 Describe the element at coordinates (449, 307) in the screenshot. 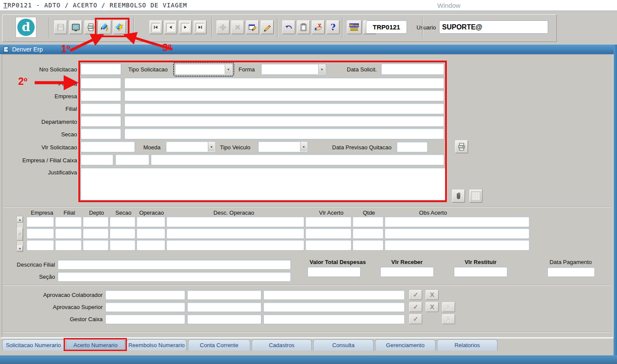

I see `superior-cancel-button: X` at that location.